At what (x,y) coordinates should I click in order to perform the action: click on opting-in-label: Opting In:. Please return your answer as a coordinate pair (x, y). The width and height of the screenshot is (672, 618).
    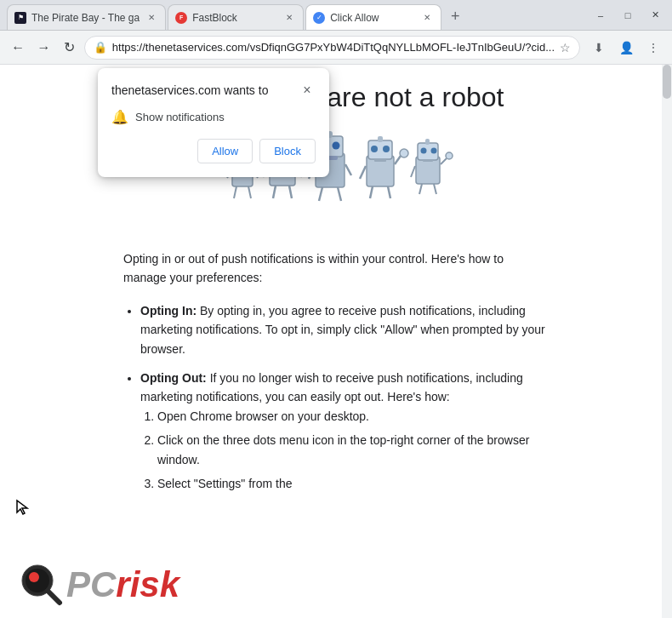
    Looking at the image, I should click on (168, 311).